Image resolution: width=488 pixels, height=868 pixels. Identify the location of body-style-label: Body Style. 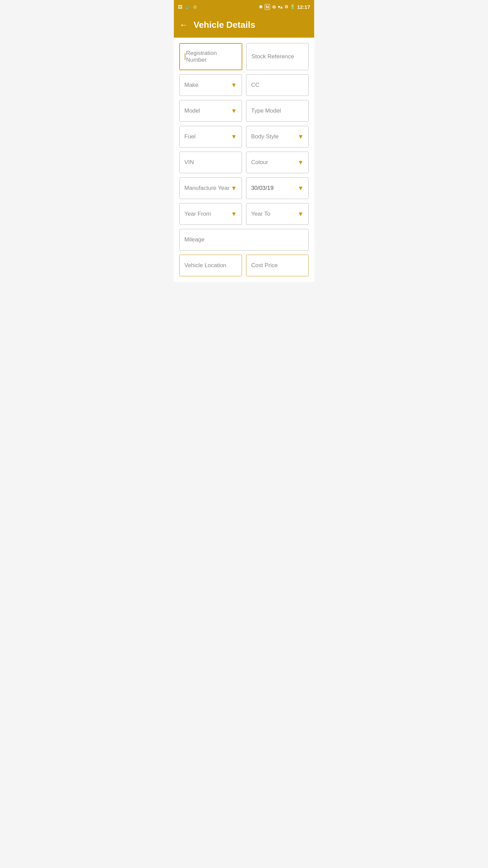
(265, 137).